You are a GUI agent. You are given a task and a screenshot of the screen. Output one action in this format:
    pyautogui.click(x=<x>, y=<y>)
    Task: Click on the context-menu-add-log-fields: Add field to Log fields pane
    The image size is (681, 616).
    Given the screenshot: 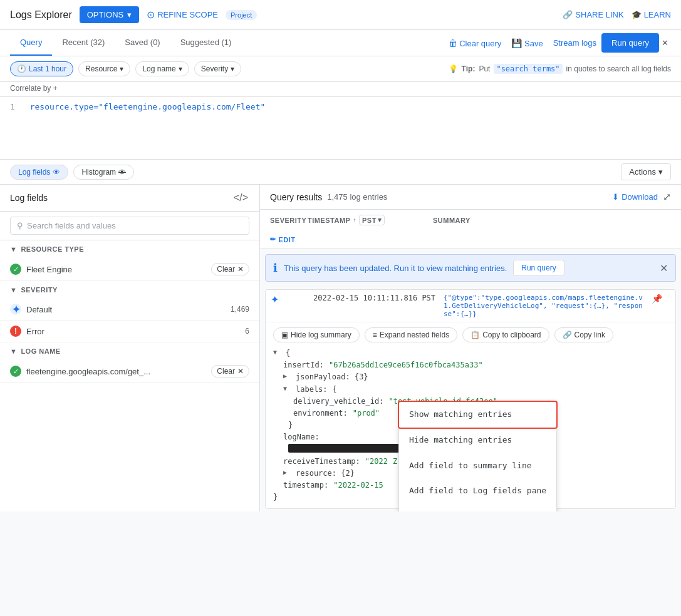 What is the action you would take?
    pyautogui.click(x=477, y=491)
    